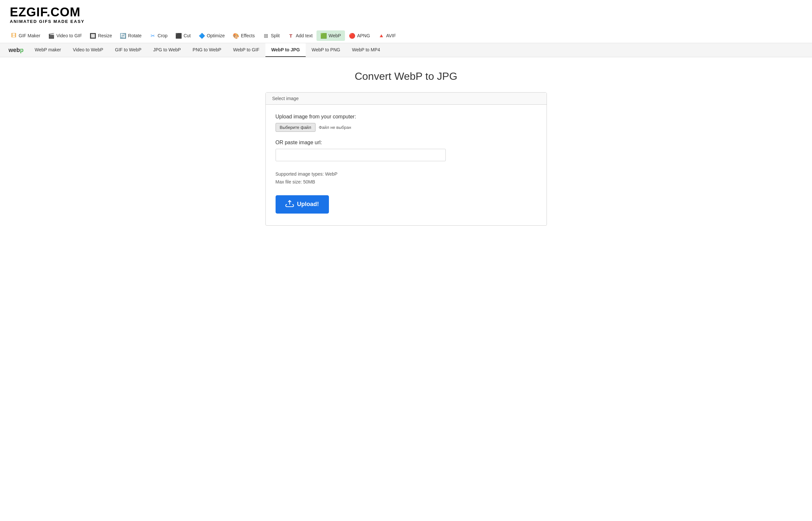  I want to click on nav-video-to-gif-label: Video to GIF, so click(69, 36).